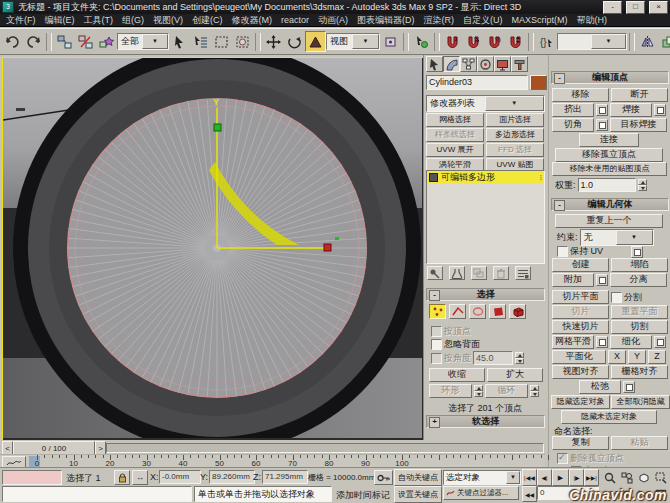 The image size is (670, 503). I want to click on key-mode-toggle-icon: ◀◀, so click(530, 494).